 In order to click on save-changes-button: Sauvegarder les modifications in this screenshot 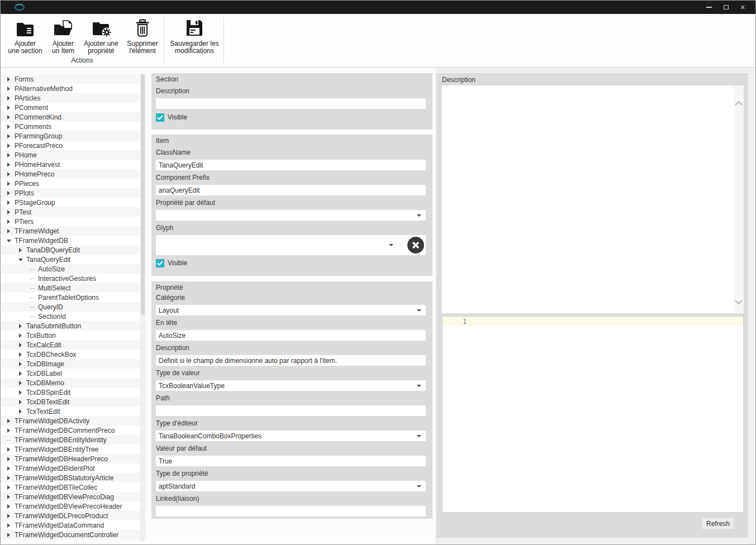, I will do `click(194, 36)`.